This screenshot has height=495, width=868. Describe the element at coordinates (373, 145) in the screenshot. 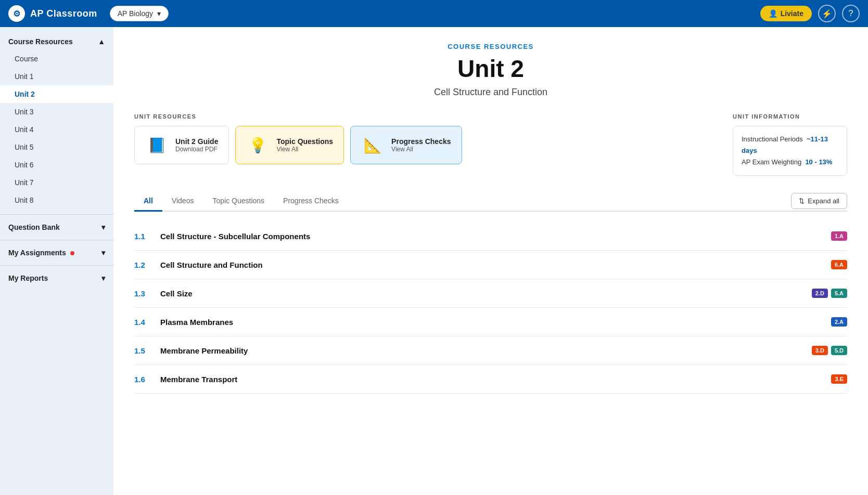

I see `progress-checks-icon: 📐` at that location.